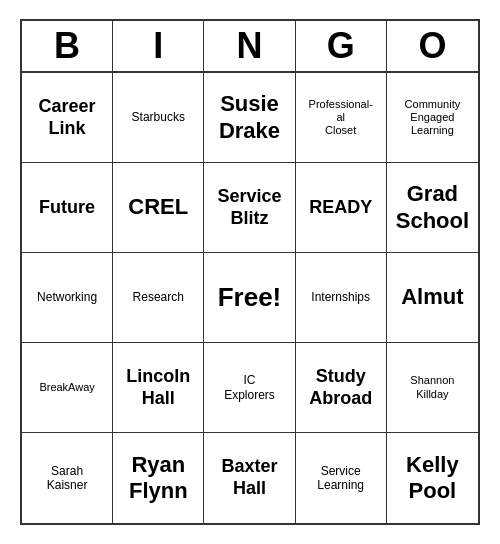 This screenshot has height=544, width=500. I want to click on cell-text: ICExplorers, so click(250, 388).